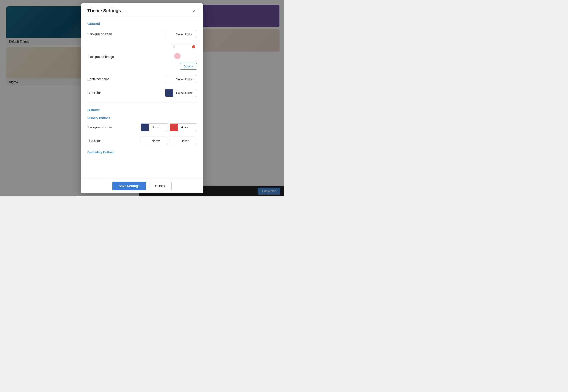 The width and height of the screenshot is (568, 392). Describe the element at coordinates (142, 10) in the screenshot. I see `modal-header: Theme Settings ×` at that location.